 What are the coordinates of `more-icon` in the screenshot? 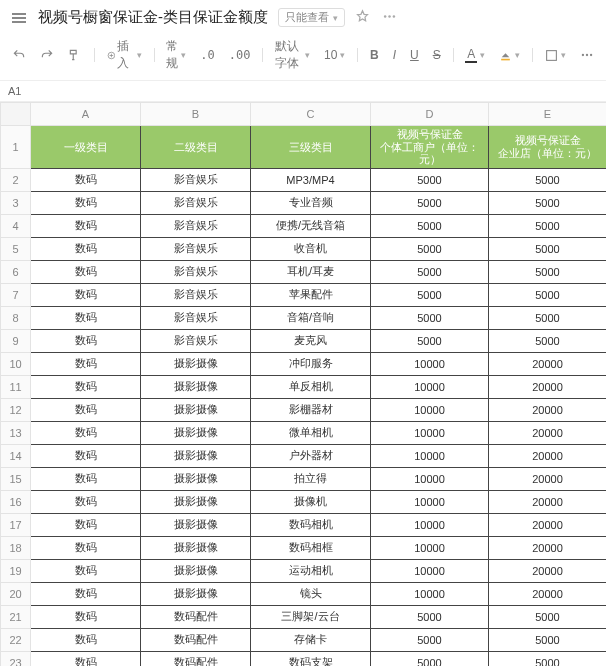 It's located at (390, 18).